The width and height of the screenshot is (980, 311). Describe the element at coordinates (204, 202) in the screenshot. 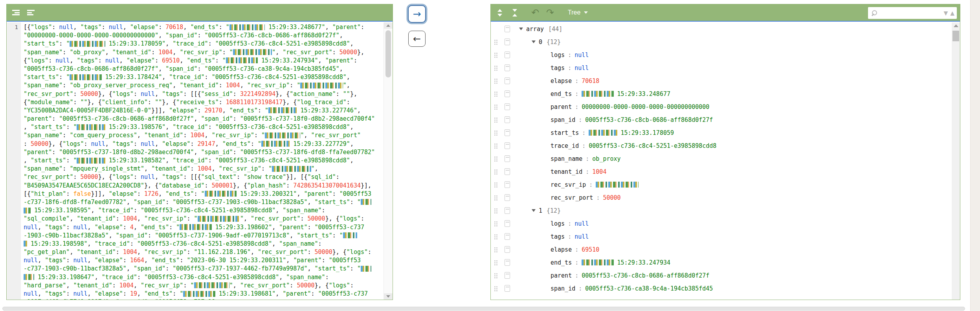

I see `code-line: -c737-18f6-dfd8-ffa7eed07782", "span_id"…` at that location.